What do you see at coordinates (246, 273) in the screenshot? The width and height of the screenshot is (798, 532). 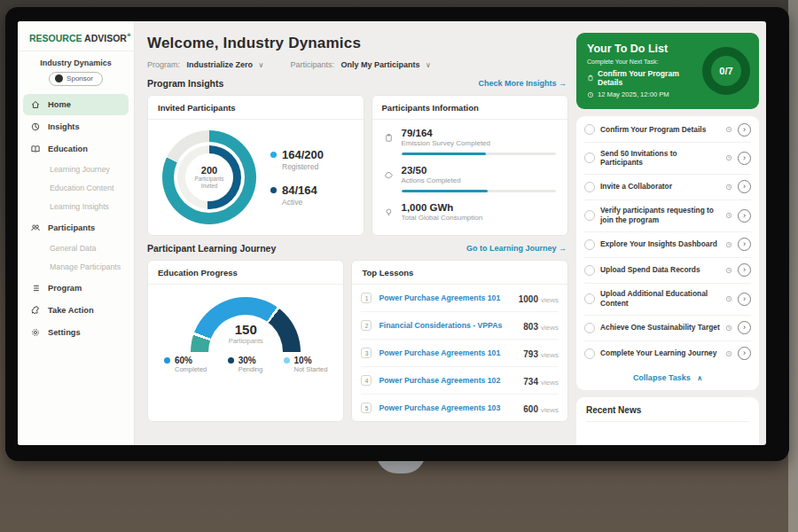 I see `card-title: Education Progress` at bounding box center [246, 273].